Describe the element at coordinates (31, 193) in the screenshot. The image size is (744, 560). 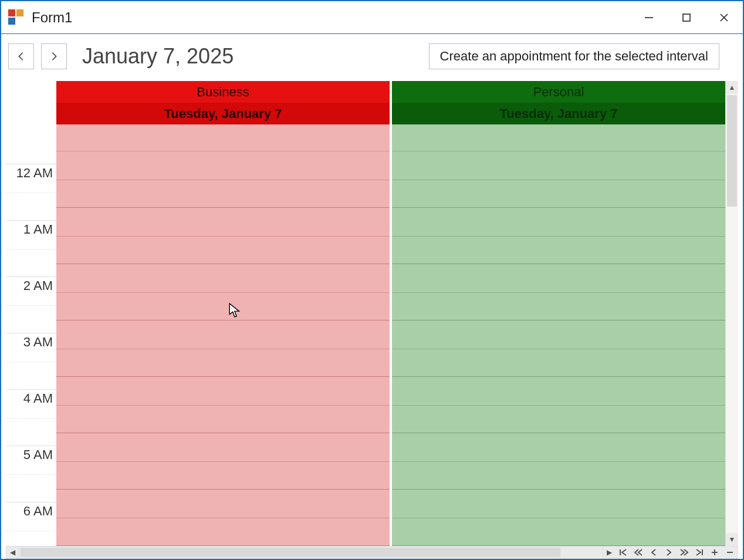
I see `time-slot: 12 AM` at that location.